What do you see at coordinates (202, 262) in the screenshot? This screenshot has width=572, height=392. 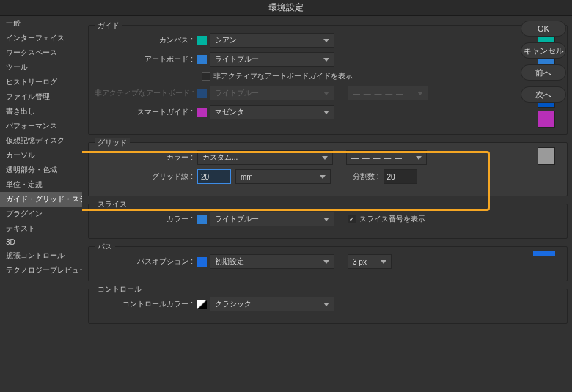 I see `path-swatch` at bounding box center [202, 262].